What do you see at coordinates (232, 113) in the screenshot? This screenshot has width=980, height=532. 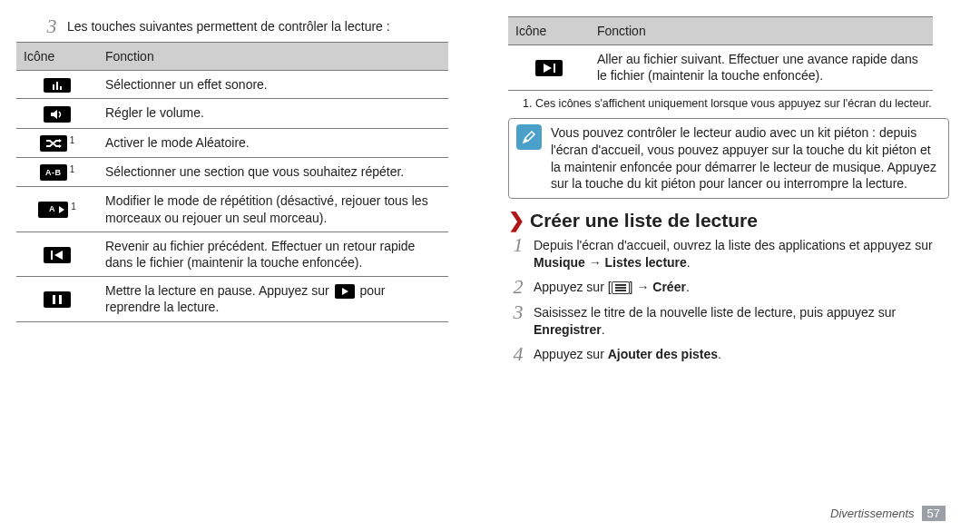 I see `table-row: Régler le volume.` at bounding box center [232, 113].